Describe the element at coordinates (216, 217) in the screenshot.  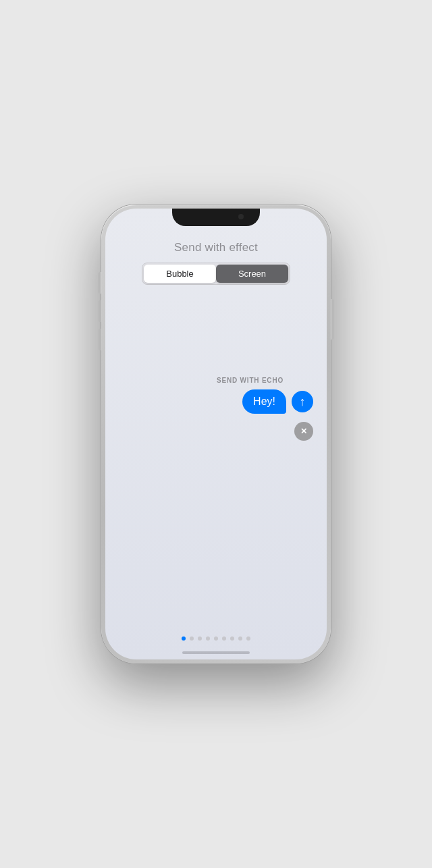
I see `notch` at that location.